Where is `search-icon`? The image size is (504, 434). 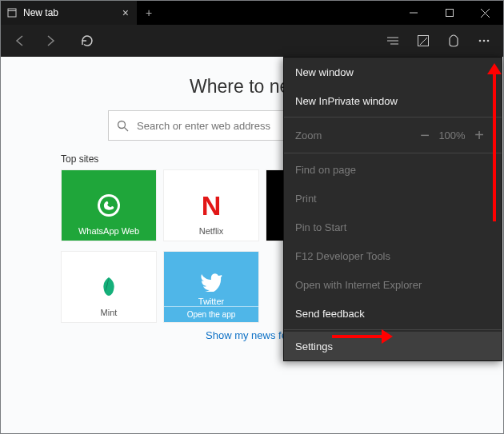
search-icon is located at coordinates (123, 126).